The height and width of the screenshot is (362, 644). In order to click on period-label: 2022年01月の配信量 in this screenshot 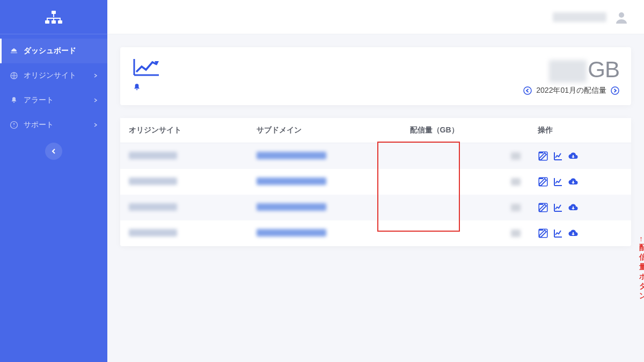, I will do `click(571, 91)`.